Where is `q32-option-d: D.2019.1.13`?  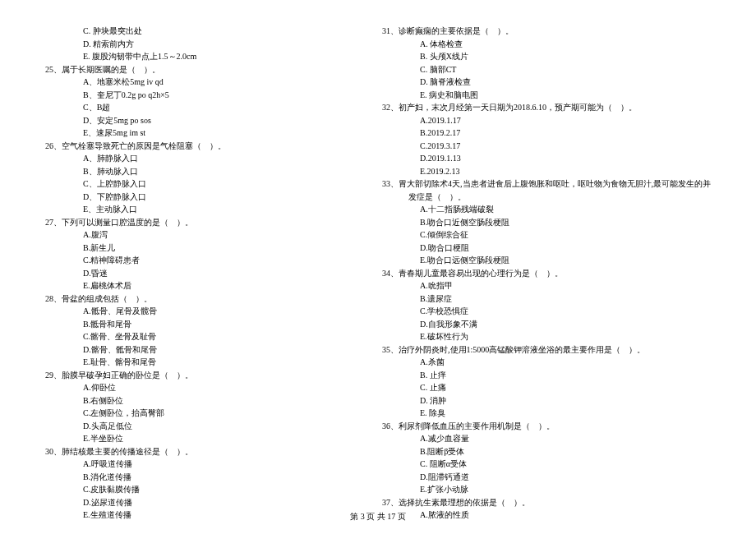
q32-option-d: D.2019.1.13 is located at coordinates (546, 159).